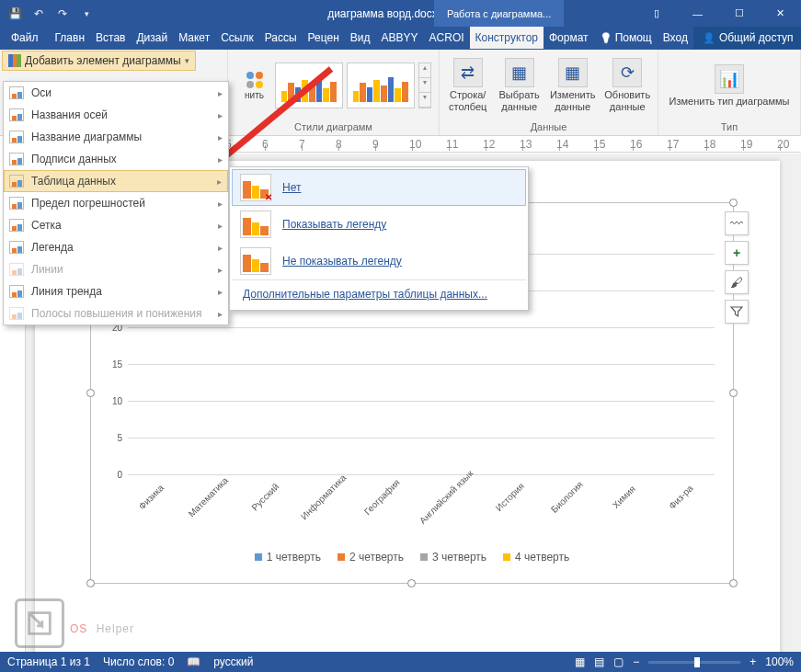 The image size is (801, 672). I want to click on refresh-data-button: ⟳Обновить данные, so click(627, 85).